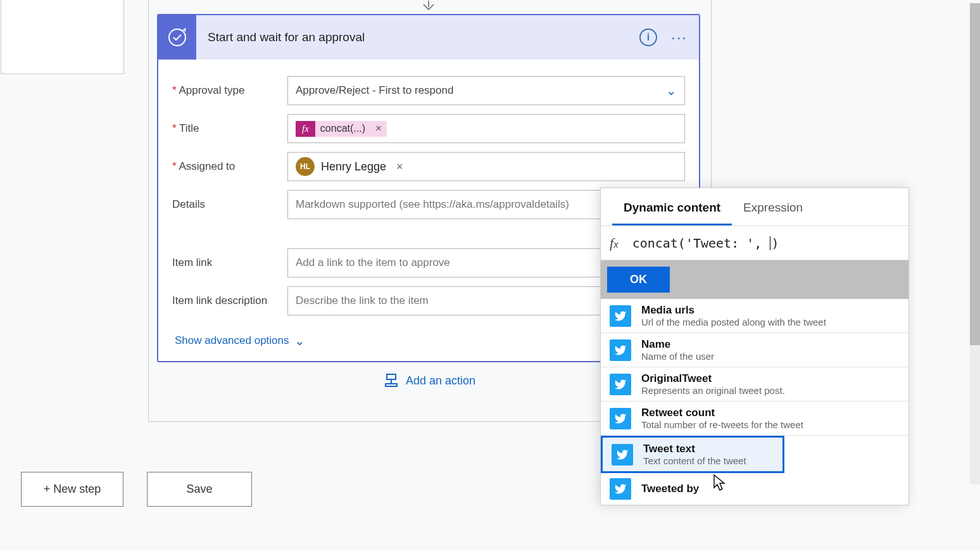 The height and width of the screenshot is (551, 980). What do you see at coordinates (755, 280) in the screenshot?
I see `ok-row: OK` at bounding box center [755, 280].